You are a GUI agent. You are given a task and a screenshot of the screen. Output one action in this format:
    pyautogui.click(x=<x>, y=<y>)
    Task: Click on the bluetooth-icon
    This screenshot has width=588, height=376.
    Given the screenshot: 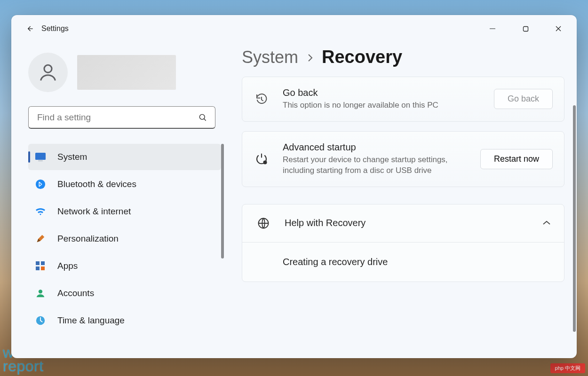 What is the action you would take?
    pyautogui.click(x=40, y=184)
    